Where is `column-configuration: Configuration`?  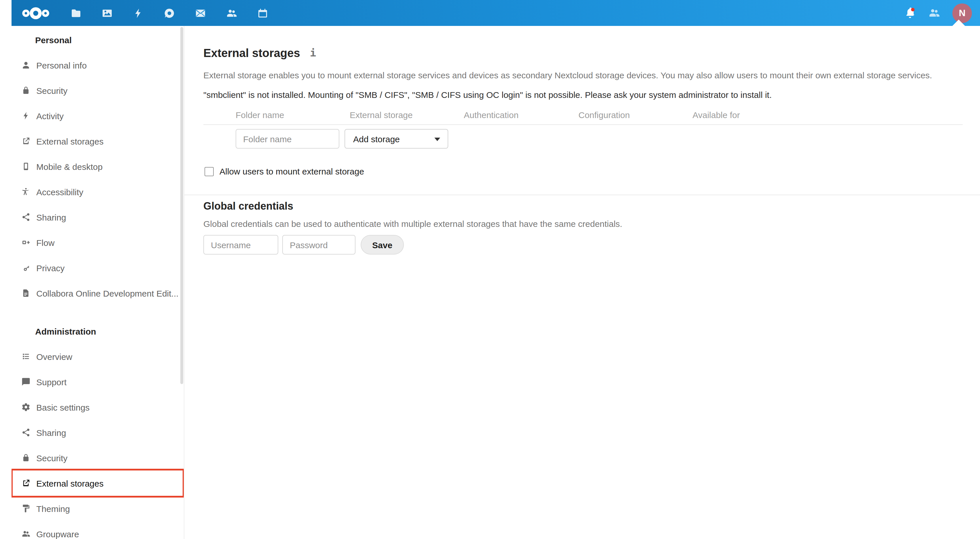 column-configuration: Configuration is located at coordinates (604, 115).